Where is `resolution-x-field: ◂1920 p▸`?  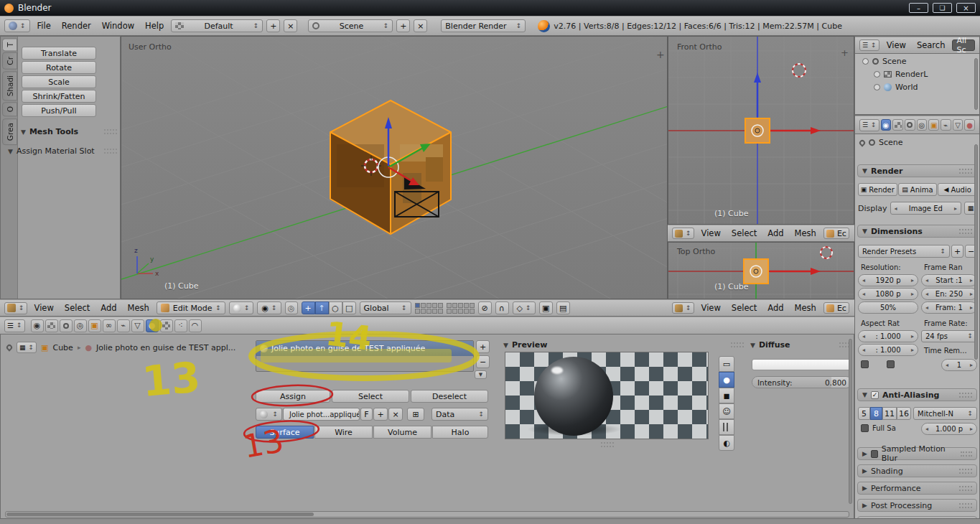
resolution-x-field: ◂1920 p▸ is located at coordinates (888, 280).